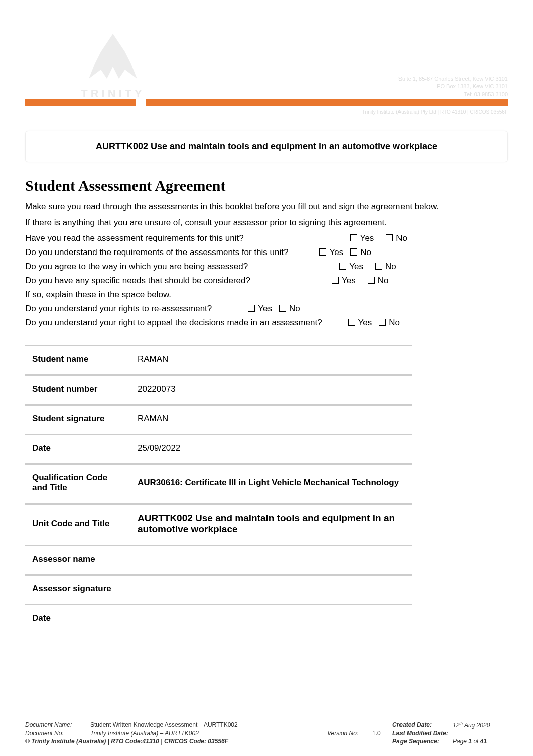 This screenshot has width=533, height=756. What do you see at coordinates (266, 186) in the screenshot?
I see `section-heading: Student Assessment Agreement` at bounding box center [266, 186].